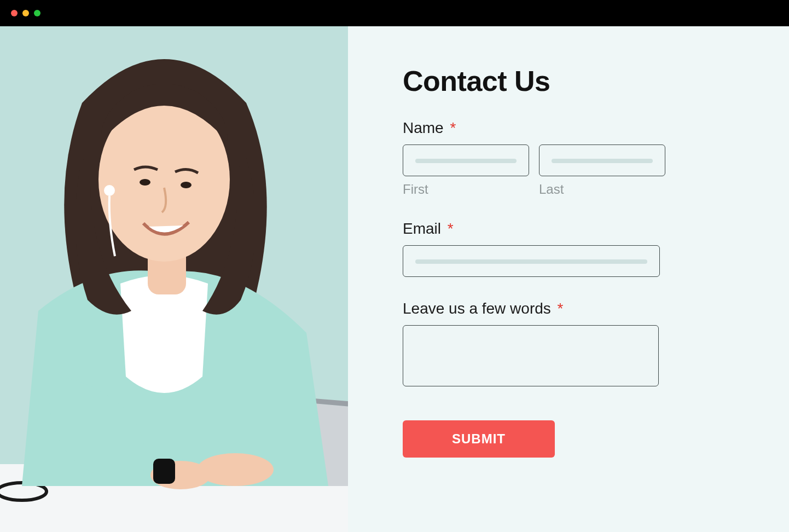 This screenshot has width=789, height=532. Describe the element at coordinates (37, 13) in the screenshot. I see `maximize-window-icon` at that location.